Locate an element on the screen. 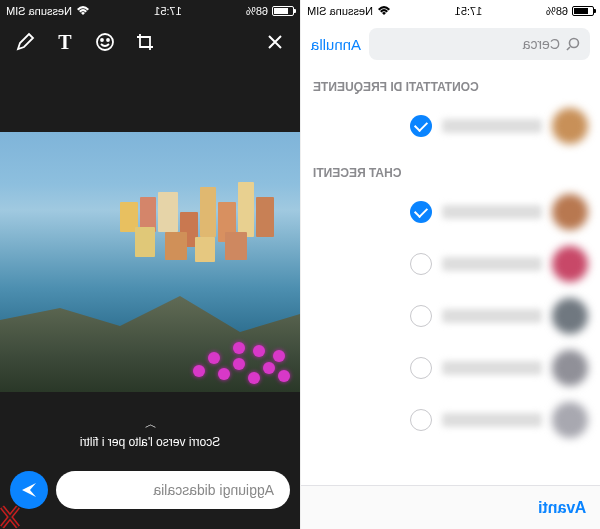  emoji-icon is located at coordinates (105, 42).